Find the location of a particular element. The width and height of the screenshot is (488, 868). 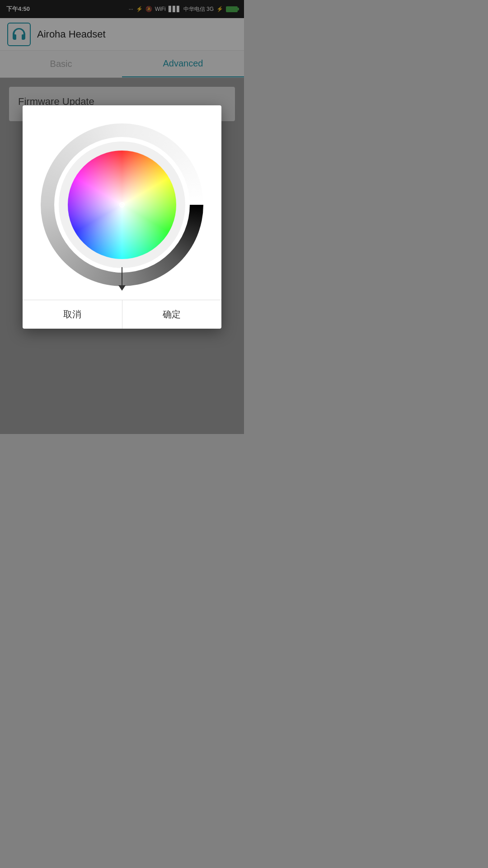

color-wheel-container is located at coordinates (122, 205).